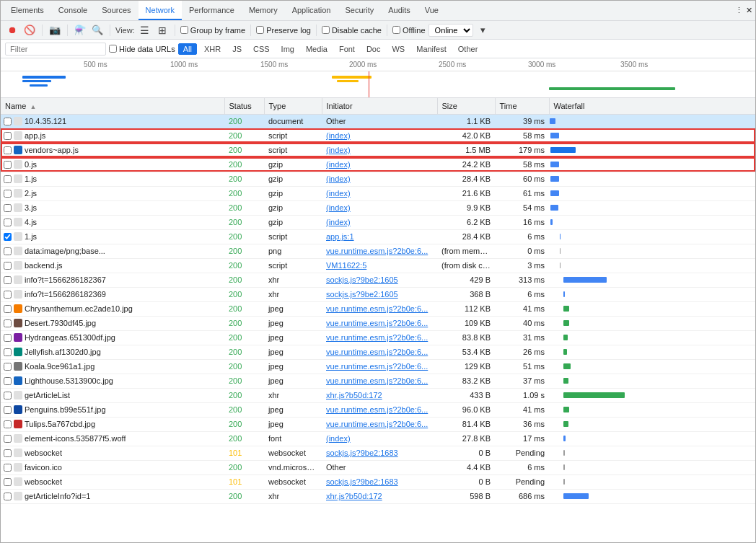 The height and width of the screenshot is (543, 756). I want to click on table-row: Lighthouse.5313900c.jpg200jpegvue.runtim…, so click(378, 381).